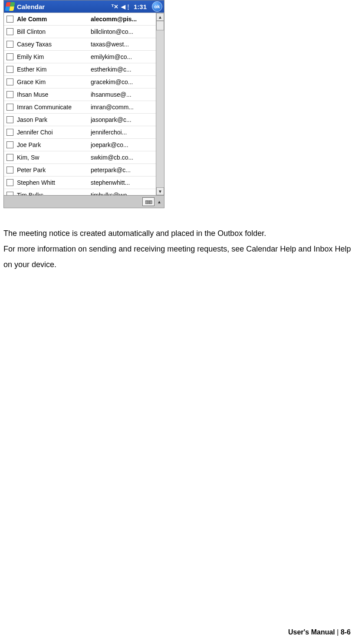 The width and height of the screenshot is (355, 644). I want to click on volume-icon: ◀⋮, so click(126, 7).